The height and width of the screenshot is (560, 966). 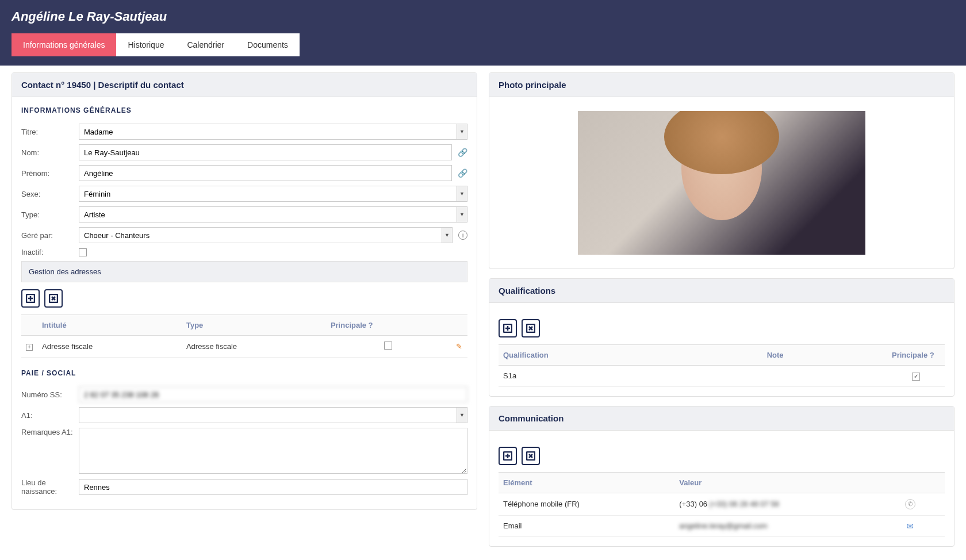 What do you see at coordinates (244, 235) in the screenshot?
I see `field-gerepar: Géré par: ▼ i` at bounding box center [244, 235].